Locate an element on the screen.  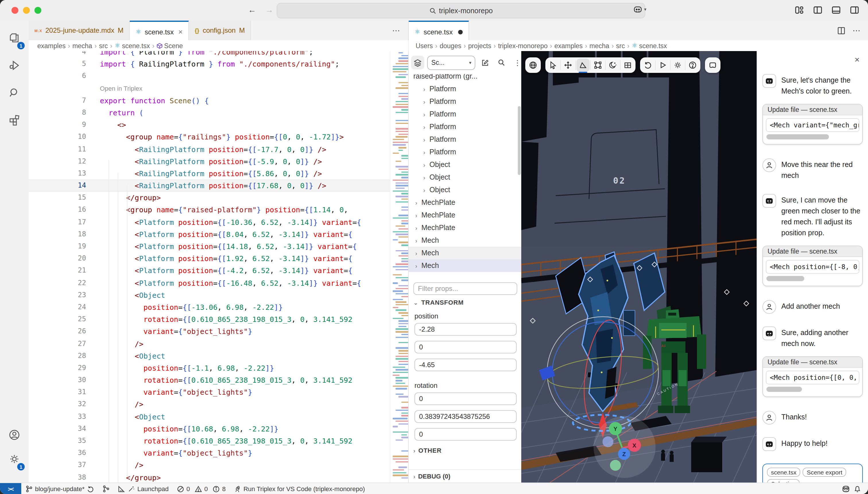
breadcrumb-item-users: Users is located at coordinates (424, 45).